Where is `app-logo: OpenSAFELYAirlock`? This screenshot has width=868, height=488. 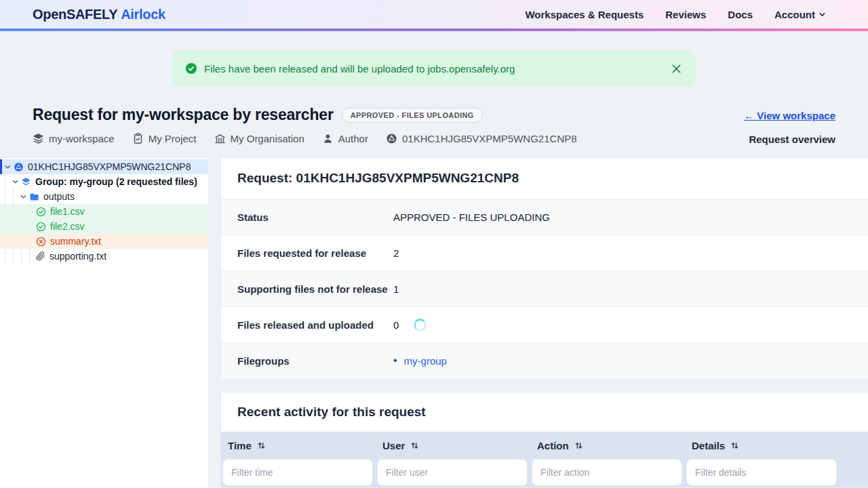 app-logo: OpenSAFELYAirlock is located at coordinates (99, 15).